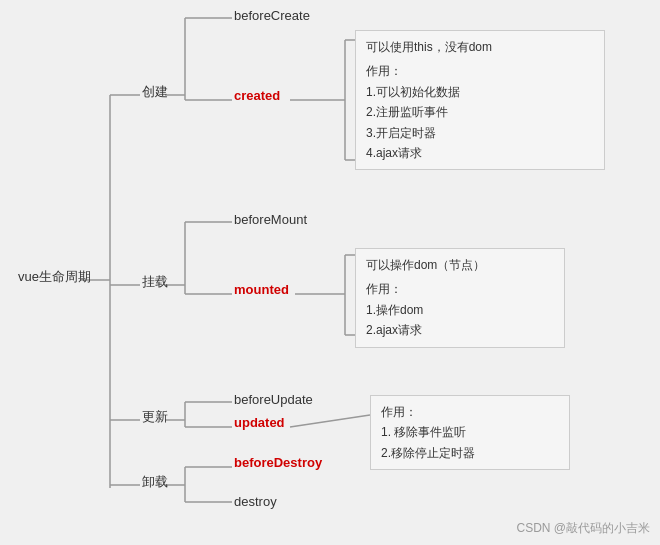 Image resolution: width=660 pixels, height=545 pixels. Describe the element at coordinates (460, 265) in the screenshot. I see `mounted-info-line1: 可以操作dom（节点）` at that location.